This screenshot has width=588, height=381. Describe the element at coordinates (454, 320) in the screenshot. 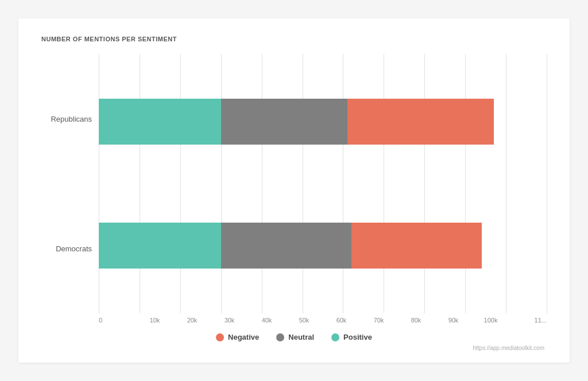

I see `x-tick: 90k` at that location.